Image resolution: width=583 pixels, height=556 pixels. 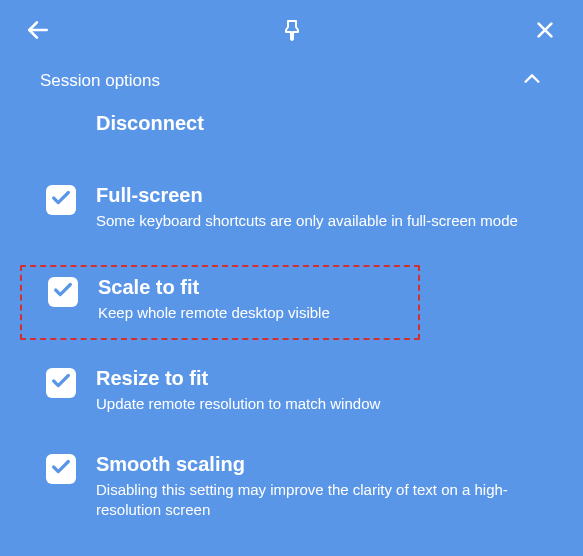 I want to click on option-label: Scale to fit, so click(x=238, y=287).